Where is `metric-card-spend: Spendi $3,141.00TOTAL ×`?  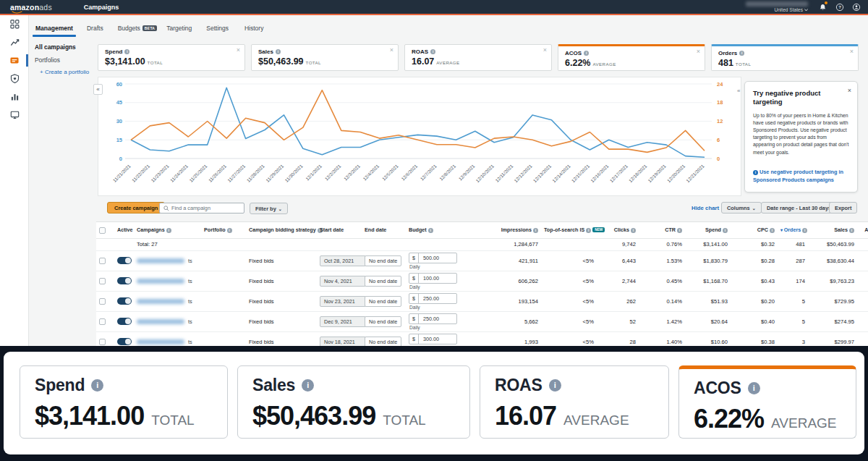
metric-card-spend: Spendi $3,141.00TOTAL × is located at coordinates (171, 58).